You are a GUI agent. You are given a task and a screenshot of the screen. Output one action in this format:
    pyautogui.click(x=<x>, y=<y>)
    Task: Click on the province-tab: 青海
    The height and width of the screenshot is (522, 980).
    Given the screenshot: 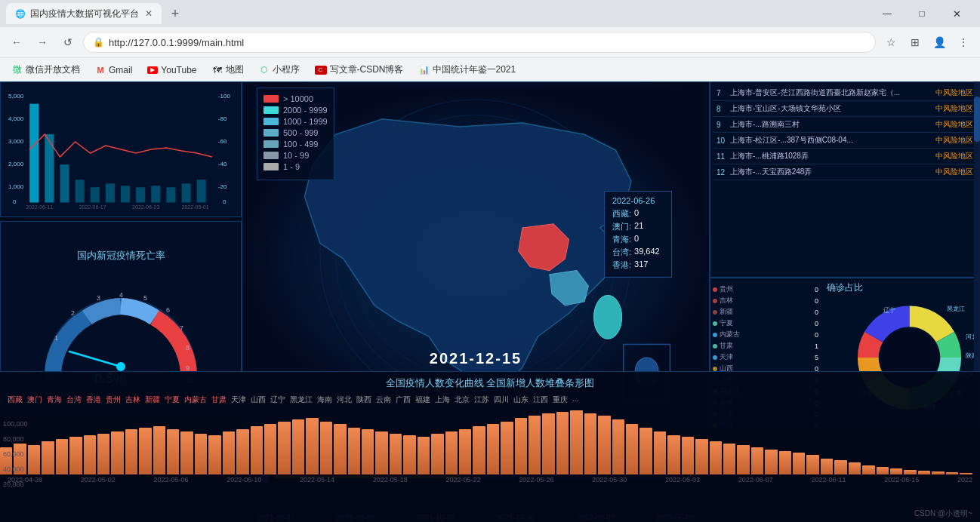 What is the action you would take?
    pyautogui.click(x=54, y=400)
    